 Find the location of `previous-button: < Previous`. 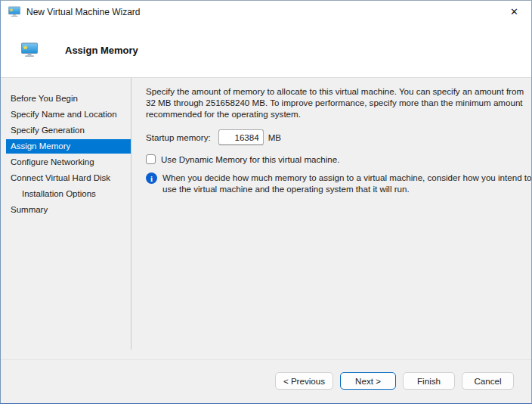

previous-button: < Previous is located at coordinates (304, 381).